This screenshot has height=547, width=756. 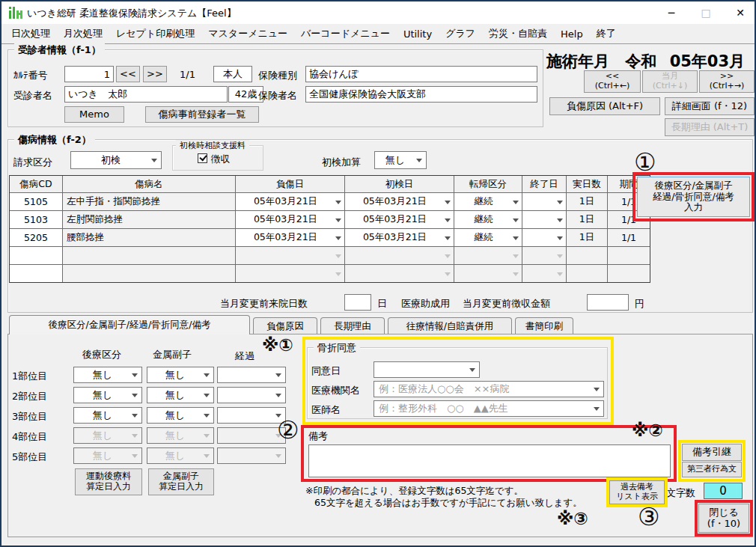 I want to click on part3-progress-select, so click(x=252, y=415).